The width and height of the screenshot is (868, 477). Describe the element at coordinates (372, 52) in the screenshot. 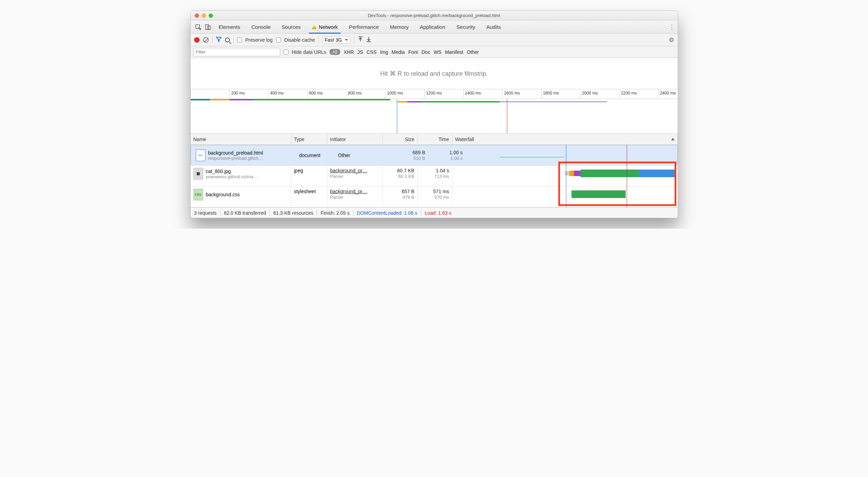

I see `filter-css: CSS` at that location.